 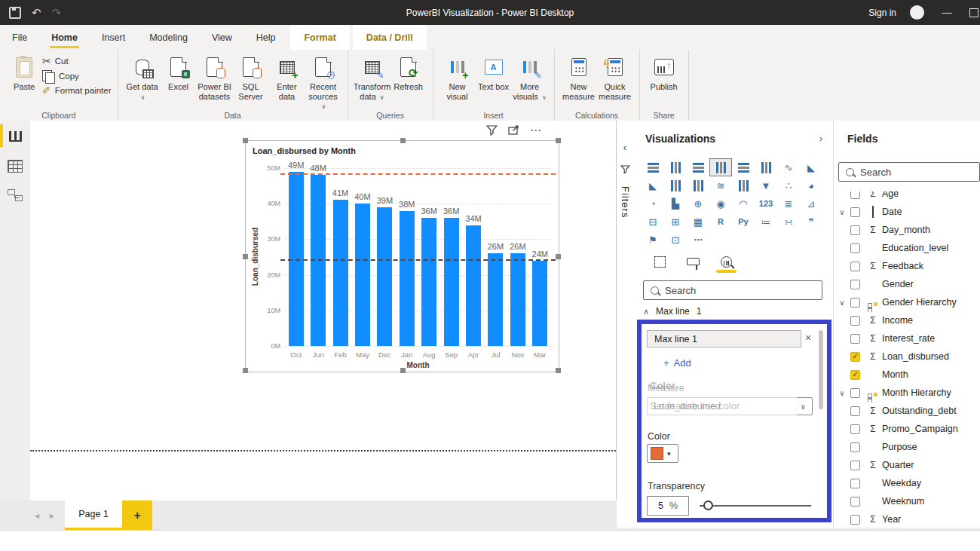 What do you see at coordinates (615, 77) in the screenshot?
I see `quick-measure-button: ϟQuick measure` at bounding box center [615, 77].